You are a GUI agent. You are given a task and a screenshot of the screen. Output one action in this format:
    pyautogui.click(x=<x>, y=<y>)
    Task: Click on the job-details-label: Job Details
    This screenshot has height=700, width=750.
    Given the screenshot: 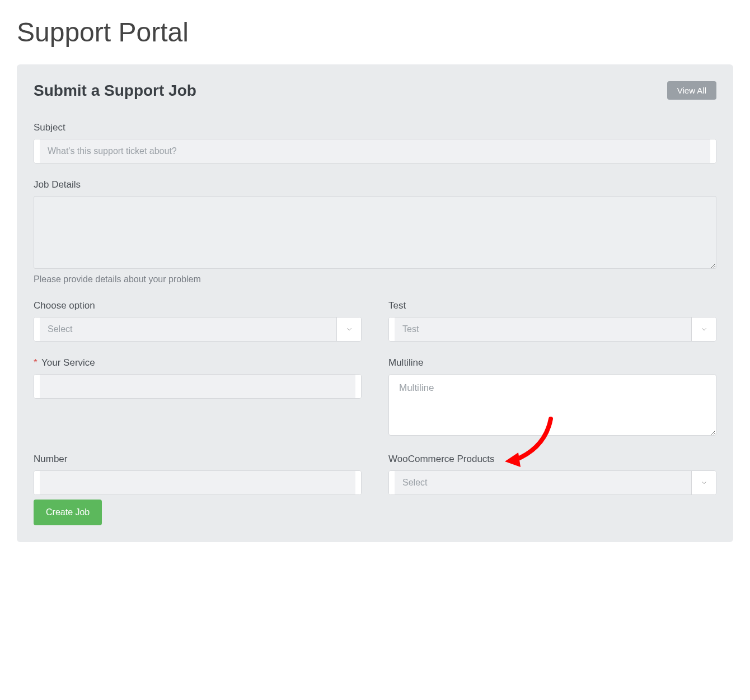 What is the action you would take?
    pyautogui.click(x=375, y=185)
    